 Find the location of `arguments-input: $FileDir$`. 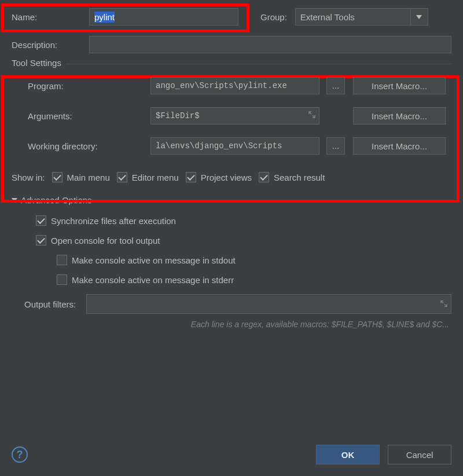

arguments-input: $FileDir$ is located at coordinates (235, 116).